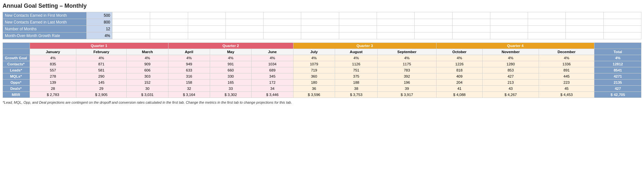 Image resolution: width=644 pixels, height=171 pixels. What do you see at coordinates (101, 95) in the screenshot?
I see `data-cell: $ 2,905` at bounding box center [101, 95].